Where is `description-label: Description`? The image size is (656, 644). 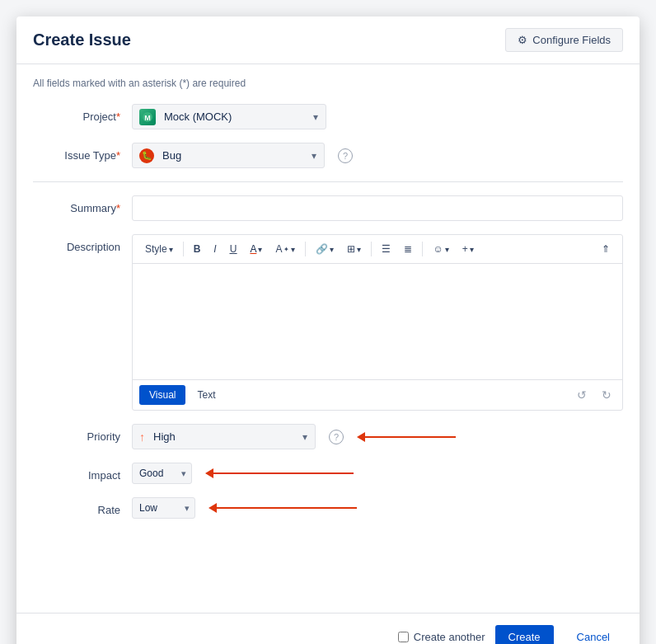
description-label: Description is located at coordinates (82, 244).